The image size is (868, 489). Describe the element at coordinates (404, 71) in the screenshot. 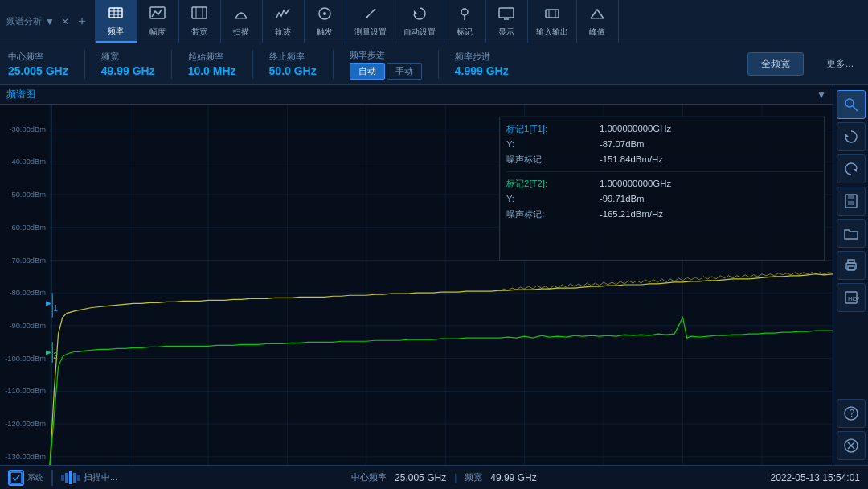

I see `step-manual-btn: 手动` at that location.